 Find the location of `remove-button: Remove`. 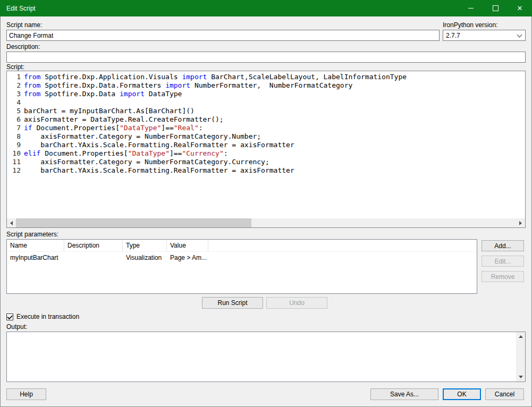

remove-button: Remove is located at coordinates (503, 276).